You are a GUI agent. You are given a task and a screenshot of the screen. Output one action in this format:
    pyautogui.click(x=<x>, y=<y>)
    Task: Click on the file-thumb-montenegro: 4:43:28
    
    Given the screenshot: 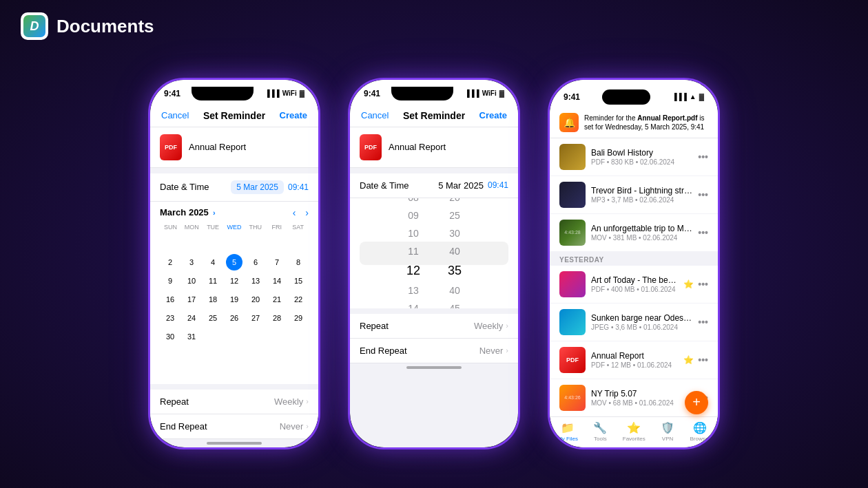 What is the action you would take?
    pyautogui.click(x=572, y=233)
    